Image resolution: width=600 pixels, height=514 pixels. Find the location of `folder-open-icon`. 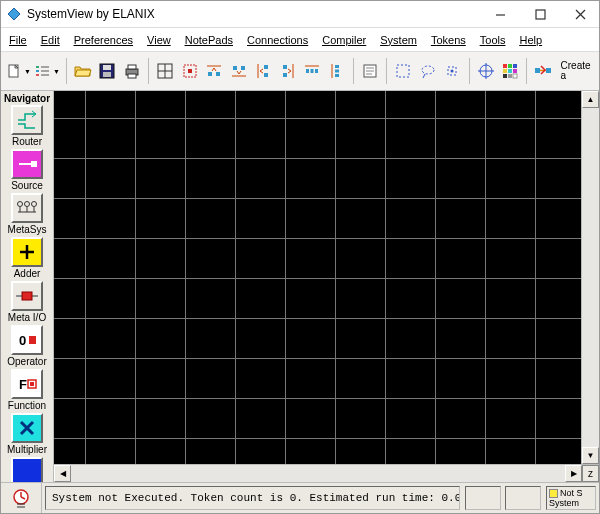

folder-open-icon is located at coordinates (83, 71).